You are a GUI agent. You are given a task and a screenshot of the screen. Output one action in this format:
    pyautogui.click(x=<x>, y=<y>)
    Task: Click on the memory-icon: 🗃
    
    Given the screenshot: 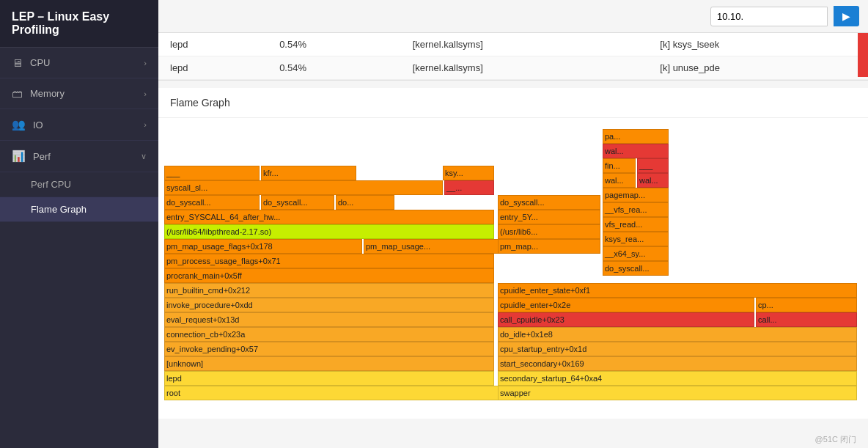 What is the action you would take?
    pyautogui.click(x=18, y=94)
    